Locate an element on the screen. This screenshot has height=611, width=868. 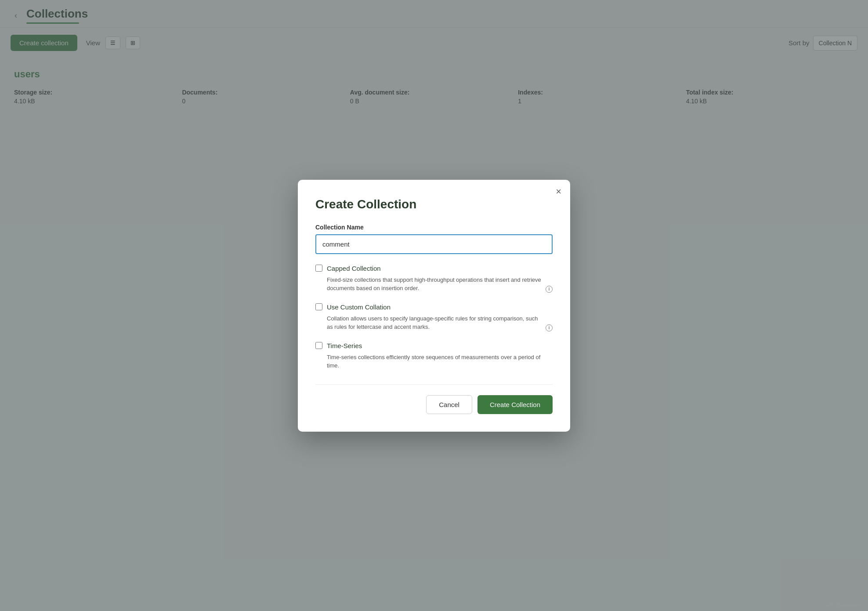
timeseries-label: Time-Series is located at coordinates (344, 346).